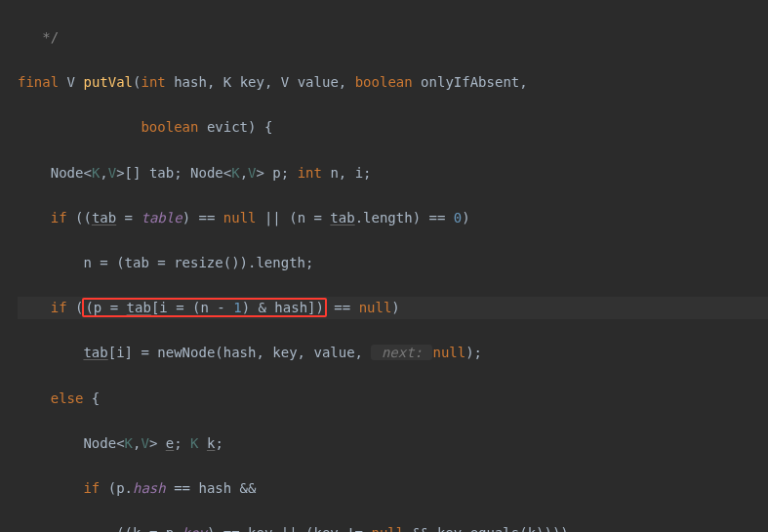 The width and height of the screenshot is (768, 532). What do you see at coordinates (392, 219) in the screenshot?
I see `code-line: if ((tab = table) == null || (n = tab.le…` at bounding box center [392, 219].